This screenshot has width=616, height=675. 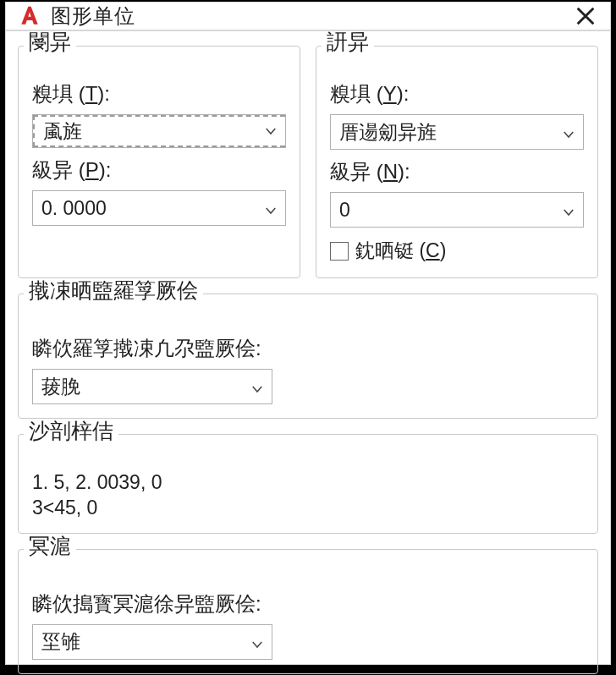 I want to click on sample-output-title: 沙剖梓佶, so click(x=71, y=431).